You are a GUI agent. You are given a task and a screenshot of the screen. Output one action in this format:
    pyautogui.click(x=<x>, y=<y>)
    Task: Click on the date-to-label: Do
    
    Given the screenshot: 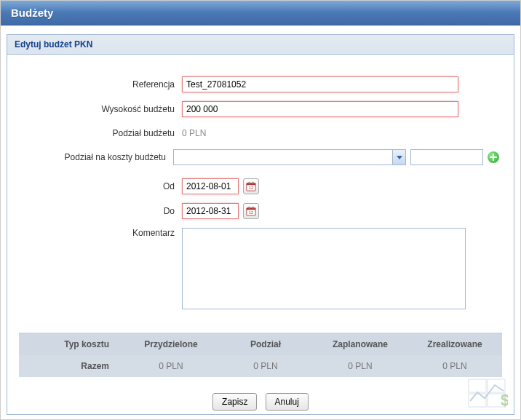 What is the action you would take?
    pyautogui.click(x=102, y=211)
    